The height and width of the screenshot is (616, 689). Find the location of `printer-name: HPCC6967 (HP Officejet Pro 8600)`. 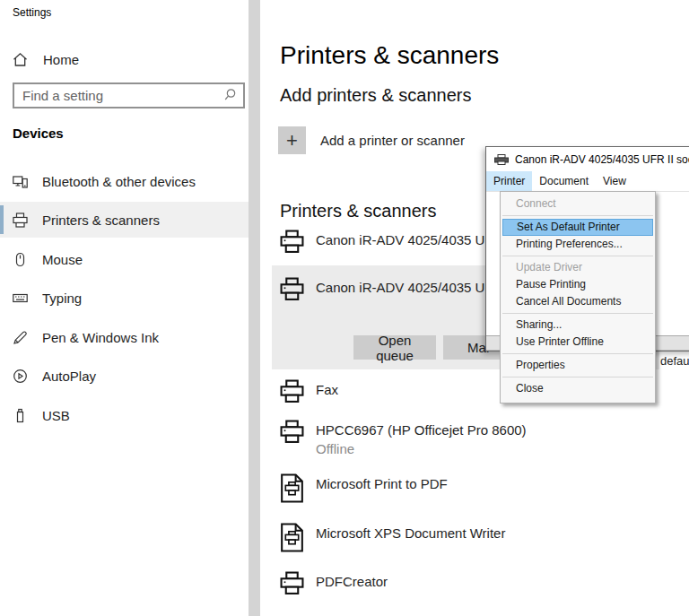

printer-name: HPCC6967 (HP Officejet Pro 8600) is located at coordinates (422, 429).